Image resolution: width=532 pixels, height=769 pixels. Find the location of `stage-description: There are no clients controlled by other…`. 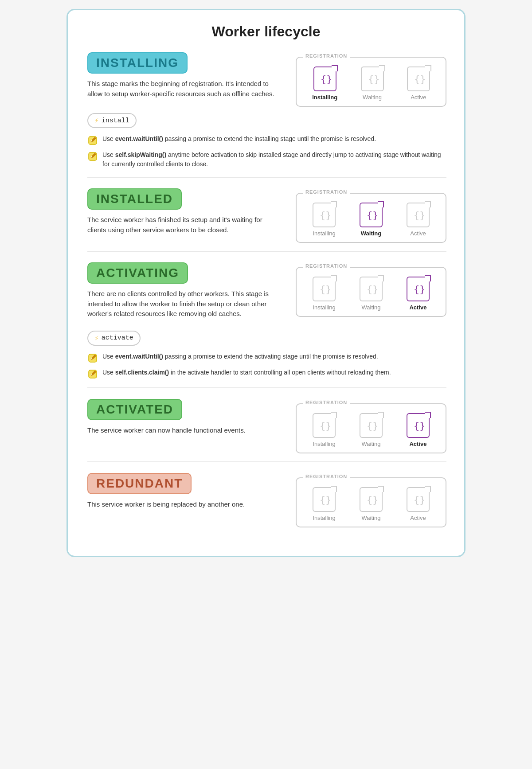

stage-description: There are no clients controlled by other… is located at coordinates (185, 304).